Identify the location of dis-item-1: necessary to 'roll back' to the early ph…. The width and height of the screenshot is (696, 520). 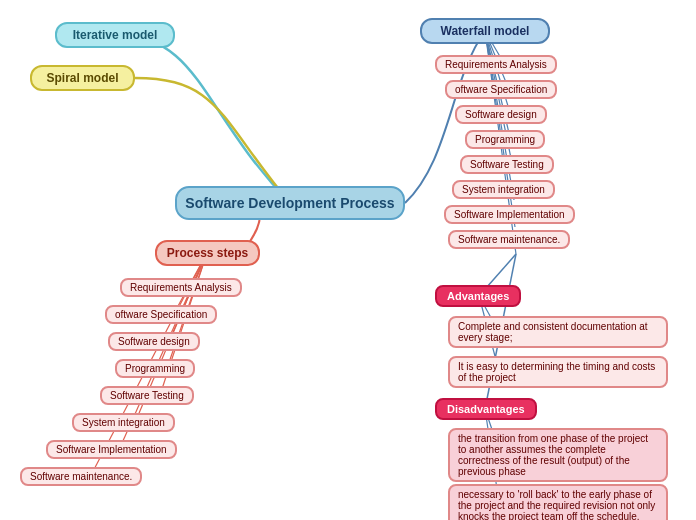
(558, 502).